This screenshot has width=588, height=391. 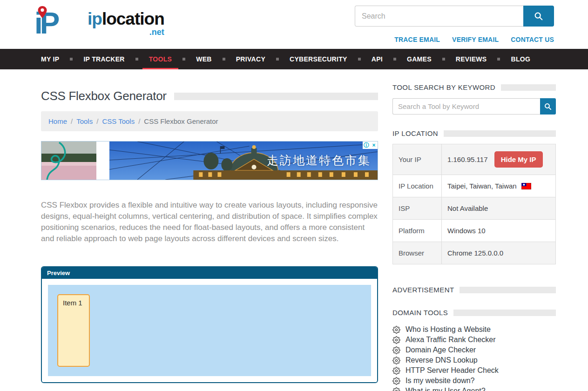 I want to click on table-row: Platform Windows 10, so click(x=474, y=231).